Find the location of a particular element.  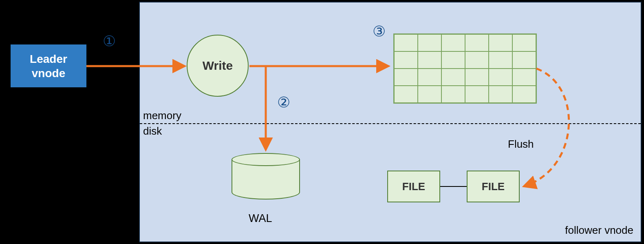

wal-cylinder-top is located at coordinates (266, 160).